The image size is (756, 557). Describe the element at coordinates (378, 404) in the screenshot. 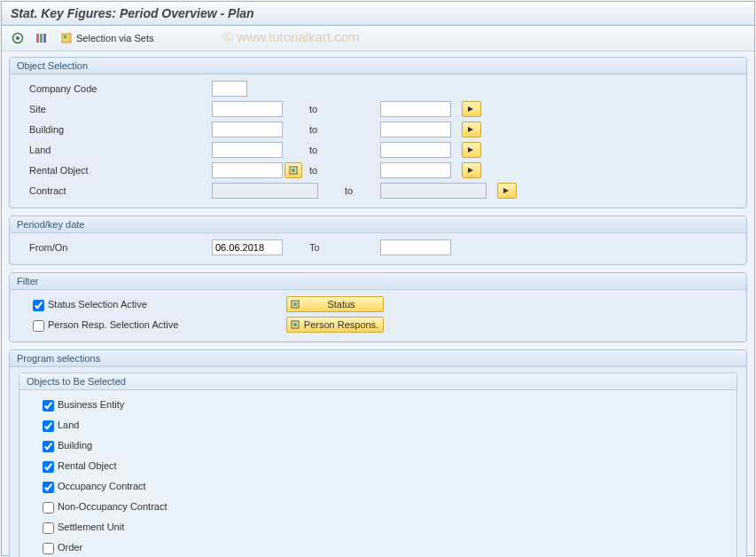

I see `list-item: Business Entity` at that location.